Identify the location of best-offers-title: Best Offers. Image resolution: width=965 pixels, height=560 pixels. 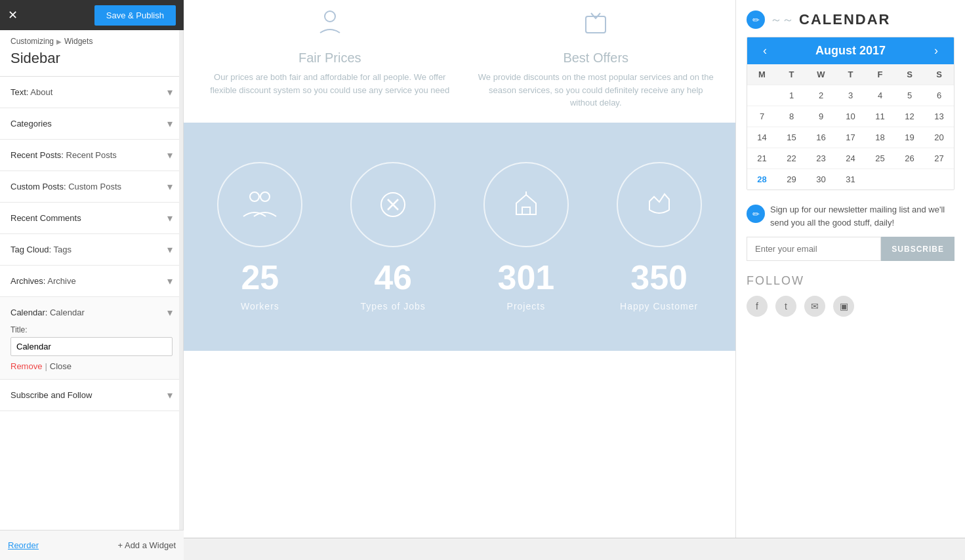
(596, 58).